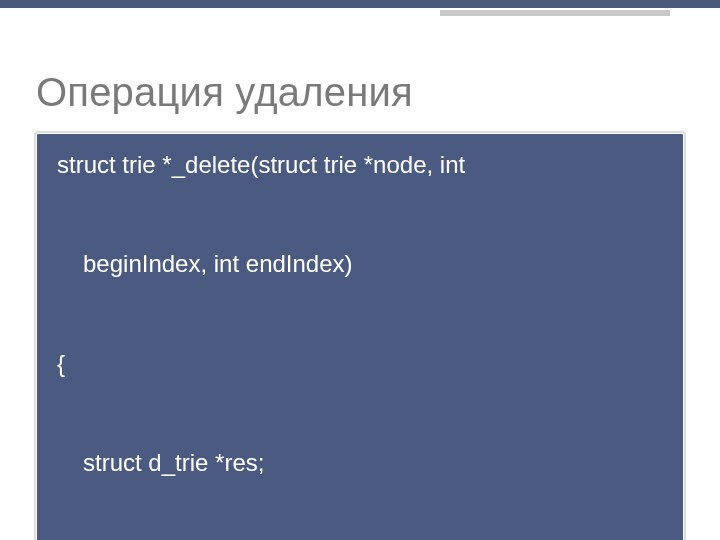 The height and width of the screenshot is (540, 720). What do you see at coordinates (360, 164) in the screenshot?
I see `code-line: struct trie *_delete(struct trie *node, …` at bounding box center [360, 164].